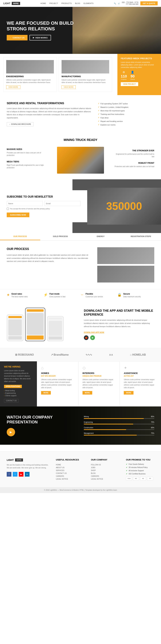 The height and width of the screenshot is (644, 161). What do you see at coordinates (35, 324) in the screenshot?
I see `phone-mockup-main` at bounding box center [35, 324].